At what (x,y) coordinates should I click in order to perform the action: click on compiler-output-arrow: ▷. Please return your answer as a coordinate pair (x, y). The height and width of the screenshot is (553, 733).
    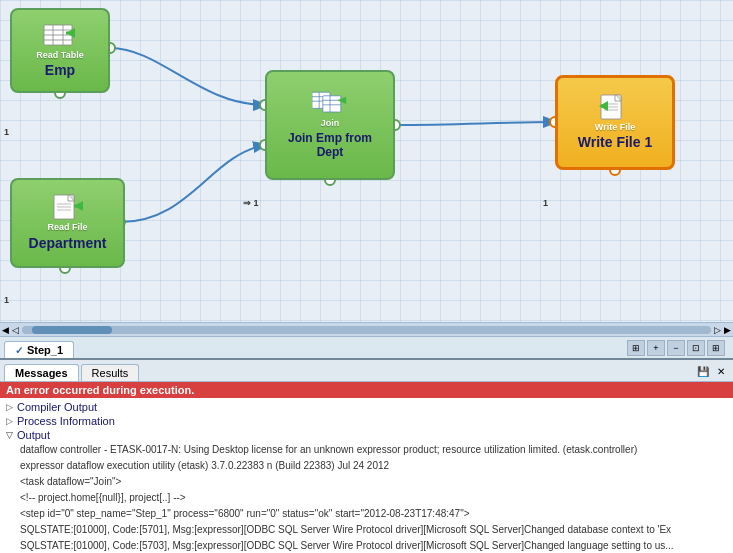
    Looking at the image, I should click on (10, 407).